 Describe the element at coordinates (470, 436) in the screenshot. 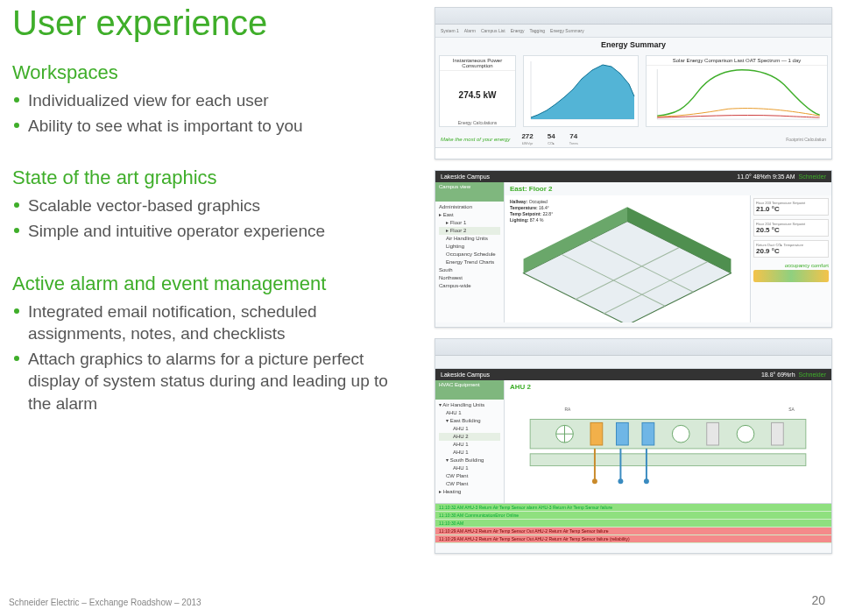

I see `tree-item-selected: AHU 2` at that location.